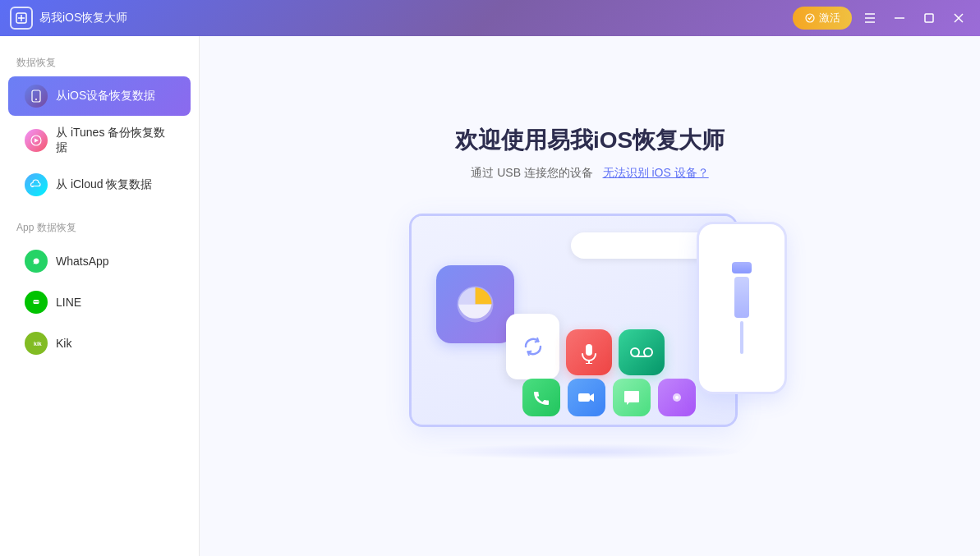 This screenshot has height=556, width=980. I want to click on monitor-screen, so click(573, 320).